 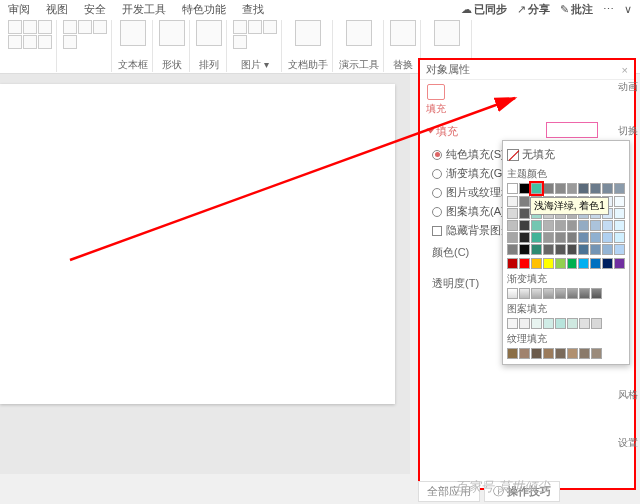 What do you see at coordinates (628, 131) in the screenshot?
I see `side-tab-trans: 切换` at bounding box center [628, 131].